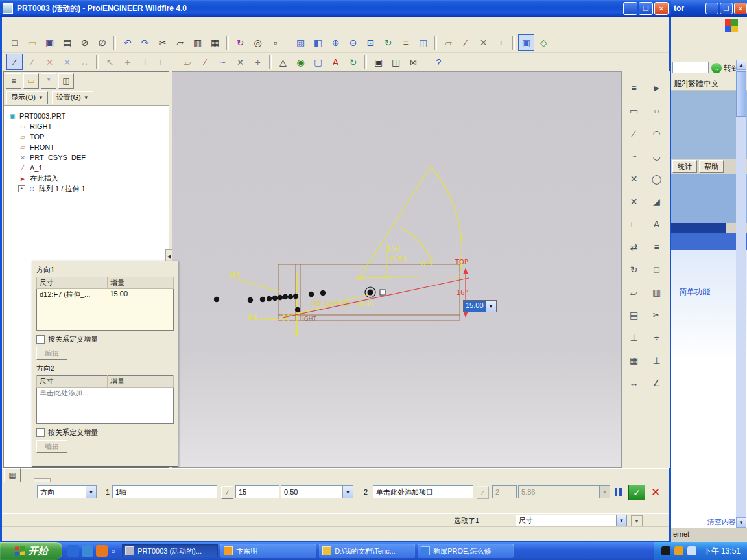  What do you see at coordinates (102, 43) in the screenshot?
I see `erase-icon: ∅` at bounding box center [102, 43].